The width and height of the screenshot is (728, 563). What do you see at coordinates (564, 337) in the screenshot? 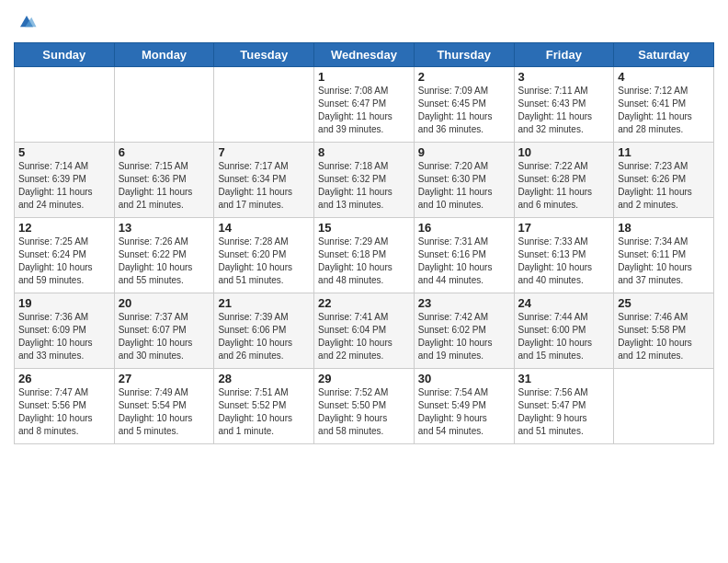
I see `day-info: Sunrise: 7:44 AM Sunset: 6:00 PM Dayligh…` at bounding box center [564, 337].